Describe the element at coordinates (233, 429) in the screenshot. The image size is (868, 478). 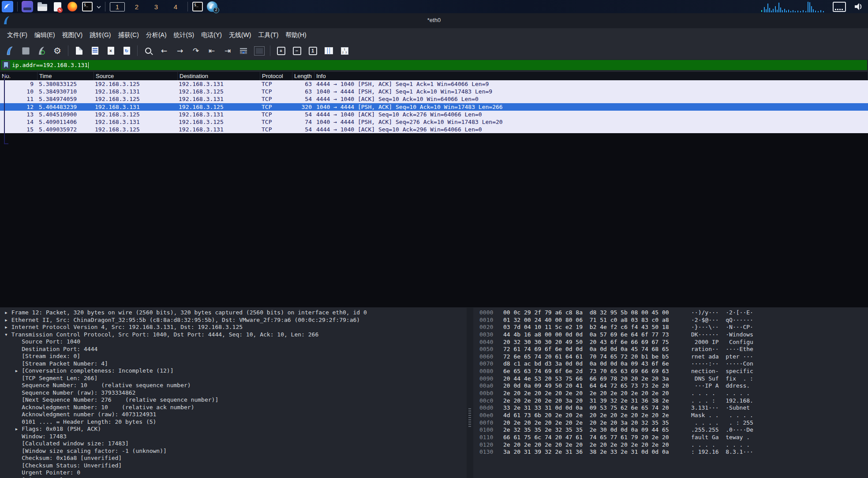
I see `detail-line: ▸ Flags: 0x018 (PSH, ACK)` at that location.